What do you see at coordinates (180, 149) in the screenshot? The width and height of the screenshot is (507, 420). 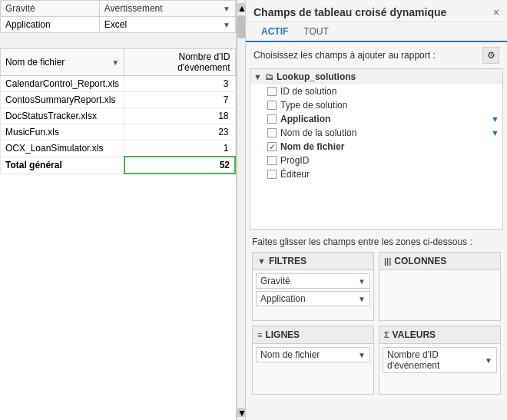 I see `row-value: 1` at bounding box center [180, 149].